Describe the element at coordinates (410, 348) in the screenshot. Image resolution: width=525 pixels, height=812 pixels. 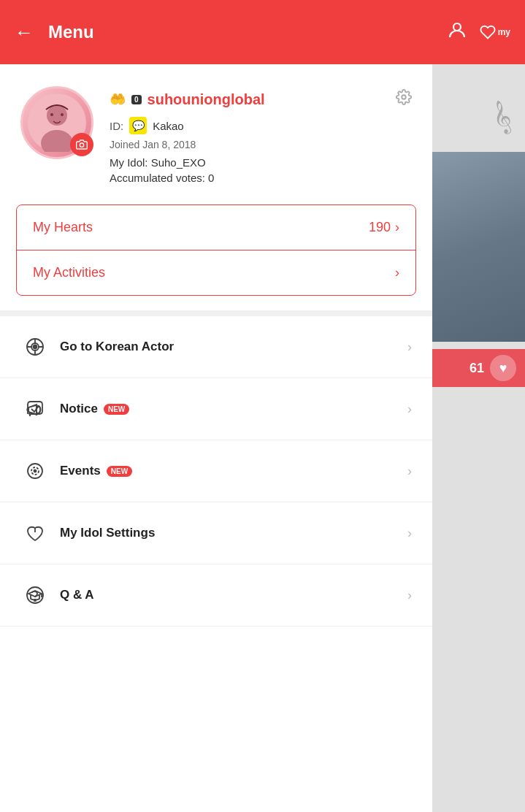
I see `korean-actor-chevron: ›` at that location.